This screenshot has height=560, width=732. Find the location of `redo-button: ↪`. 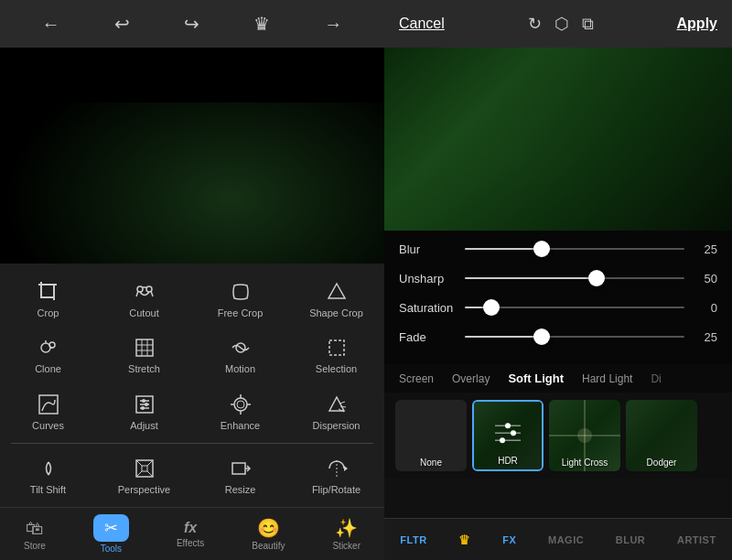

redo-button: ↪ is located at coordinates (192, 24).